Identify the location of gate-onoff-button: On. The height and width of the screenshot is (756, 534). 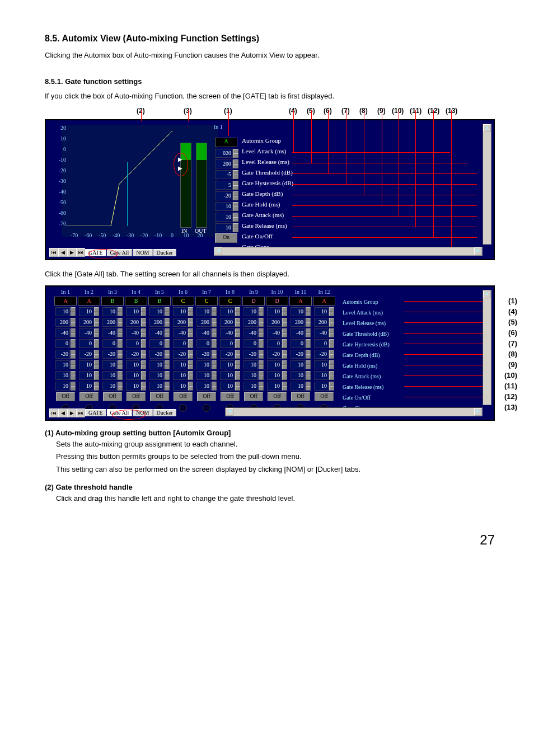
(226, 238).